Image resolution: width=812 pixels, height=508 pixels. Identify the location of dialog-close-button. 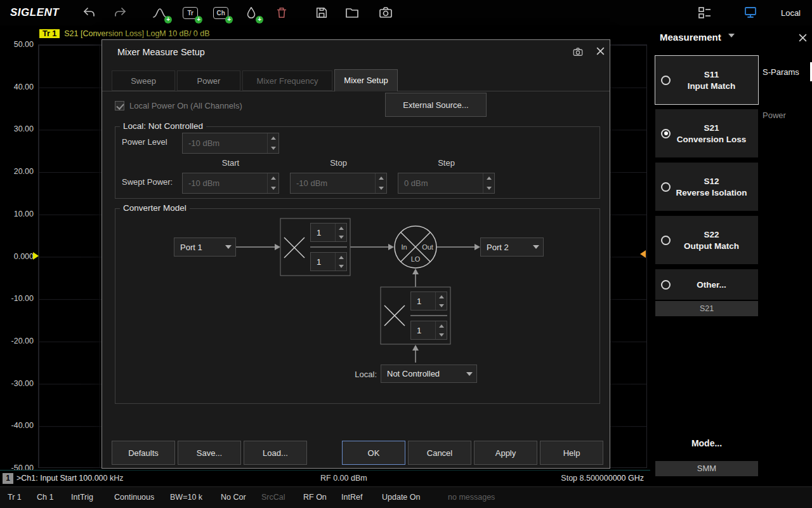
(600, 52).